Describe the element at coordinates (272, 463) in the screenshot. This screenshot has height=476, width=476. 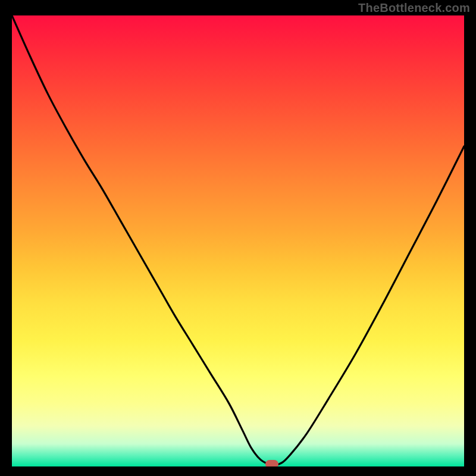
I see `minimum-marker` at that location.